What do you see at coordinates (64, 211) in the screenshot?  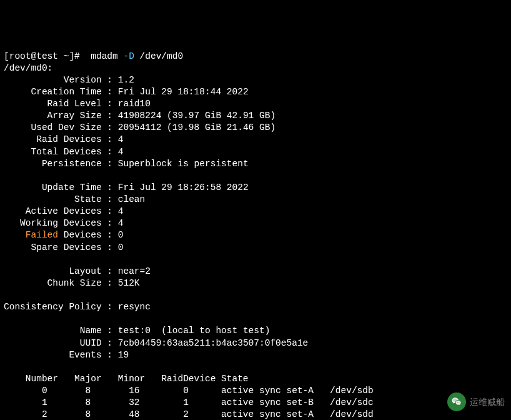 I see `row-active-devices: Active Devices : 4` at bounding box center [64, 211].